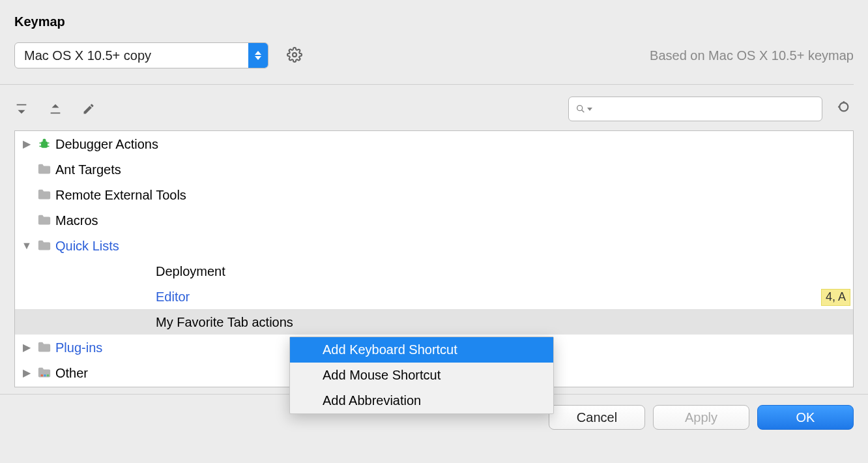 The width and height of the screenshot is (868, 463). I want to click on tree-row: Macros, so click(434, 220).